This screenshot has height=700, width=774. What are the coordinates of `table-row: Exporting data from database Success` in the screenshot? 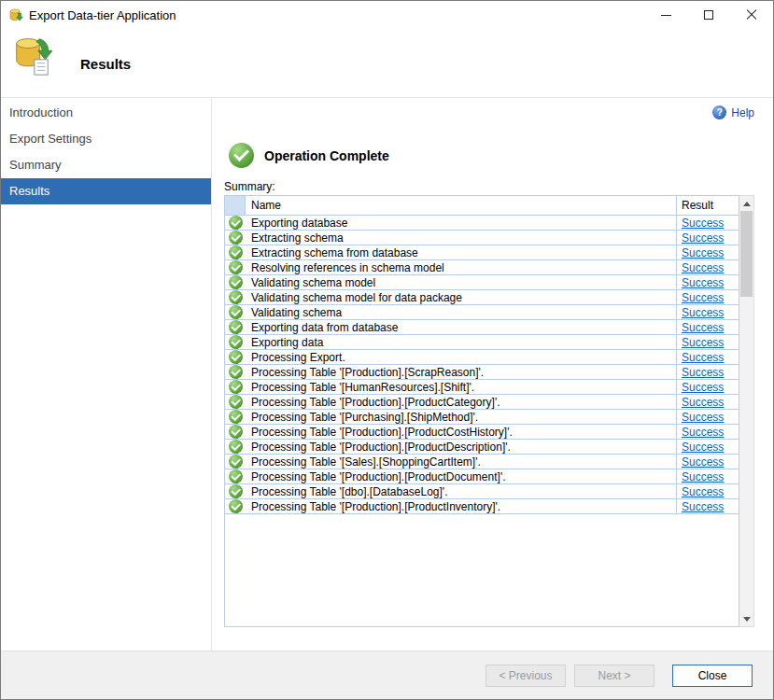 It's located at (482, 328).